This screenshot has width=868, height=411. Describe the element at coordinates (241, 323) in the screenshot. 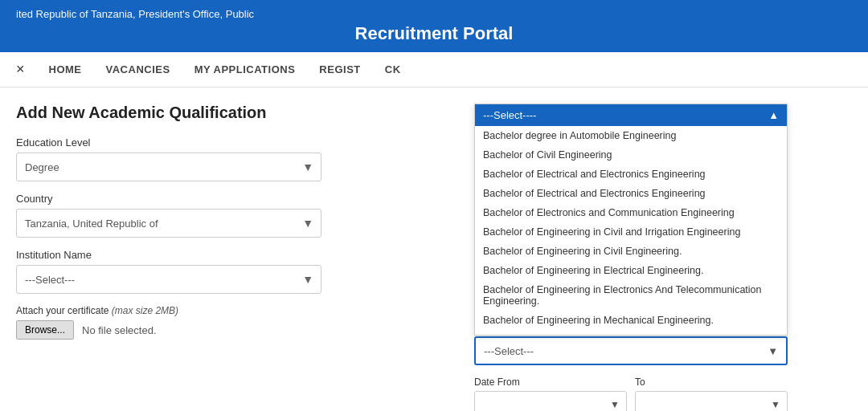

I see `attach-certificate-group: Attach your certificate (max size 2MB) B…` at that location.